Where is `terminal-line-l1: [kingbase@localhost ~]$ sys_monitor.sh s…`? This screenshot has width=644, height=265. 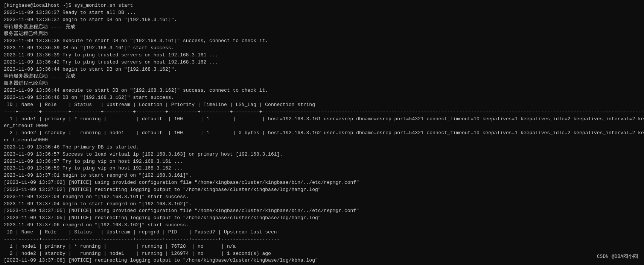
terminal-line-l1: [kingbase@localhost ~]$ sys_monitor.sh s… is located at coordinates (322, 6).